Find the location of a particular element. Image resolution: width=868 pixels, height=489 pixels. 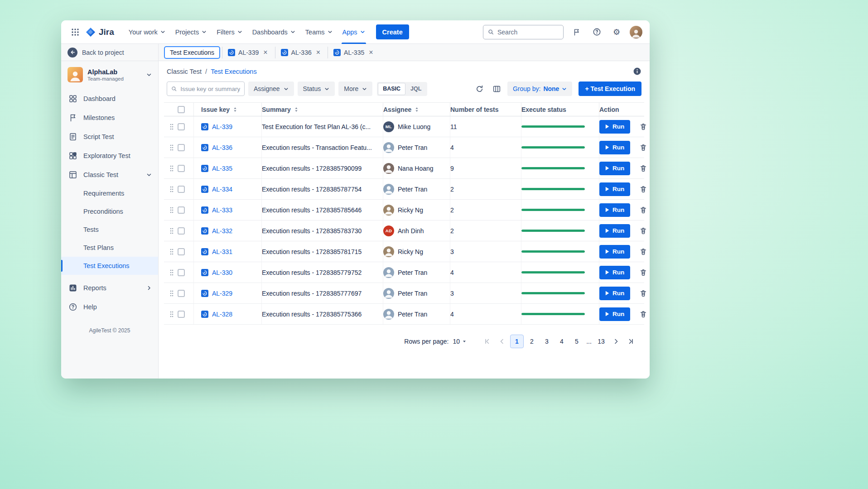

last-page-icon is located at coordinates (631, 341).